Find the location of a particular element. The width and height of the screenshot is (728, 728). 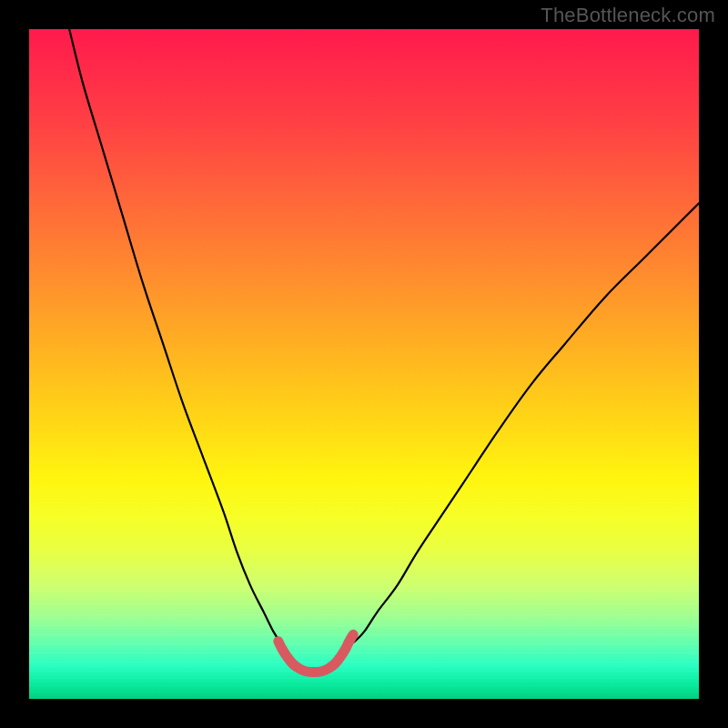

watermark-text: TheBottleneck.com is located at coordinates (628, 15).